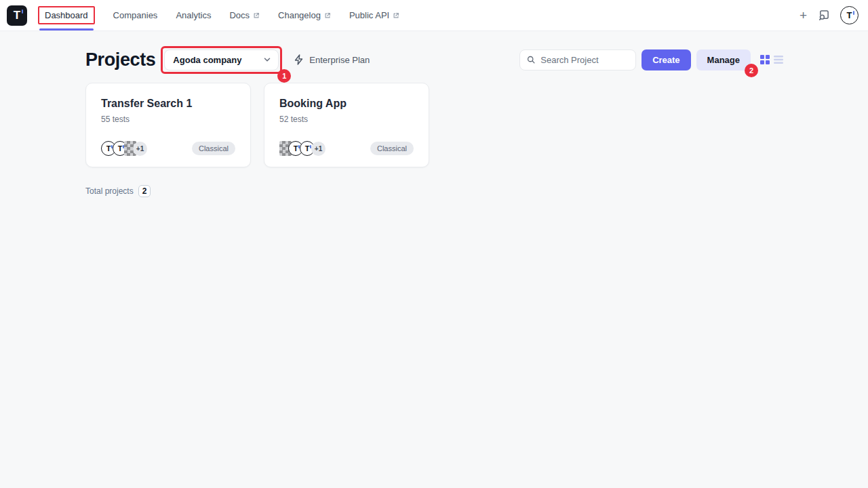 Image resolution: width=868 pixels, height=488 pixels. Describe the element at coordinates (193, 15) in the screenshot. I see `nav-item-analytics: Analytics` at that location.